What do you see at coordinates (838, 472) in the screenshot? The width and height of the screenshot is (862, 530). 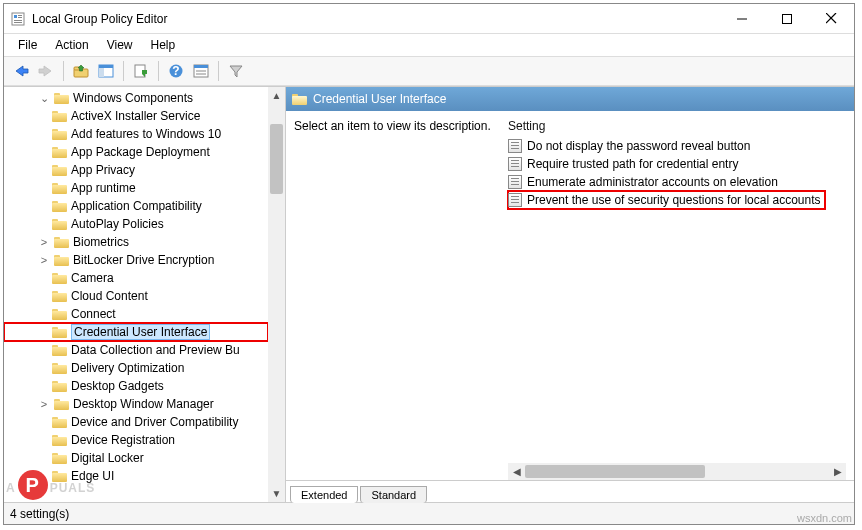 I see `scroll-right-arrow: ▶` at bounding box center [838, 472].